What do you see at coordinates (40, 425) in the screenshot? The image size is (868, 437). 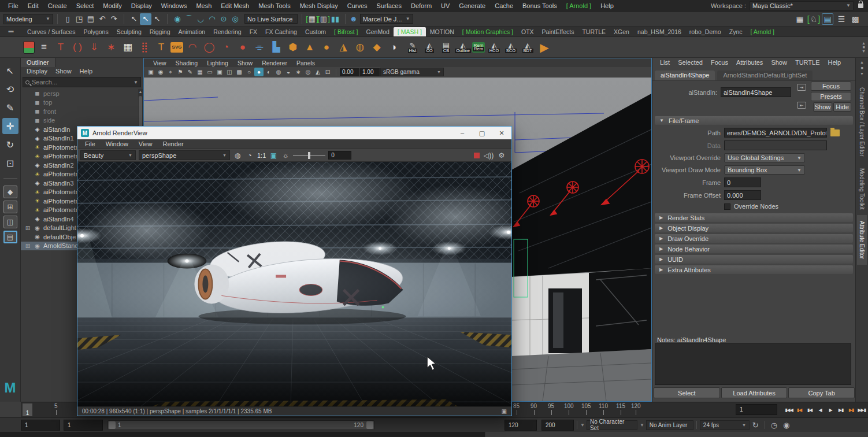 I see `animation-start-field: 1` at bounding box center [40, 425].